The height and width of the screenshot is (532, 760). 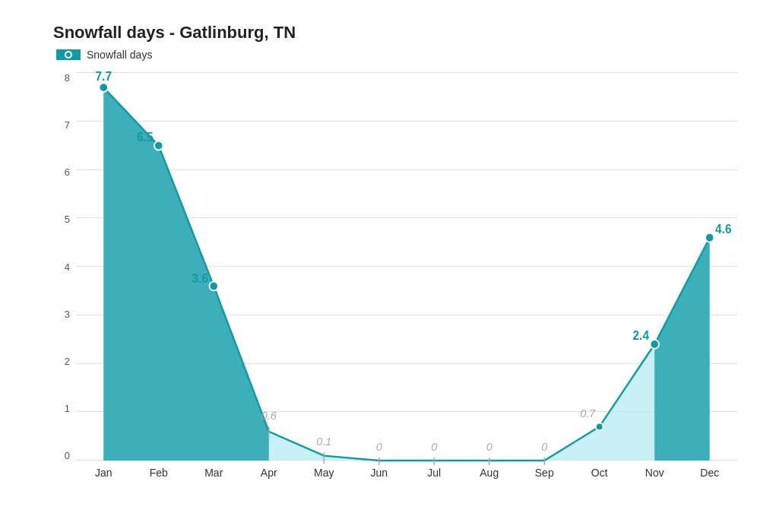 I want to click on legend-color-box, so click(x=68, y=55).